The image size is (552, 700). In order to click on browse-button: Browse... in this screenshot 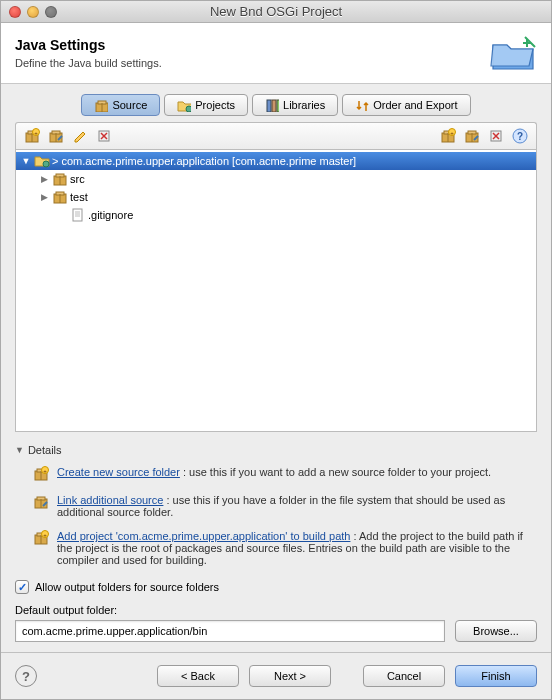, I will do `click(496, 631)`.